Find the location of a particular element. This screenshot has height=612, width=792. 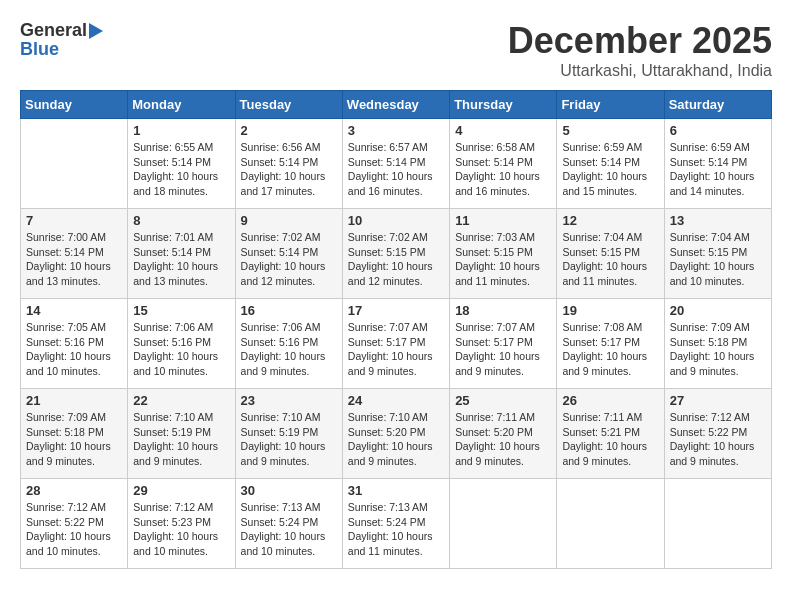

day-of-week-header: Friday is located at coordinates (610, 105).